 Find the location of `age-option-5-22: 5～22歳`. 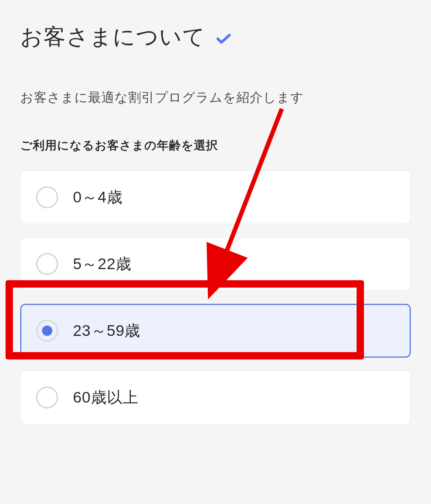

age-option-5-22: 5～22歳 is located at coordinates (216, 264).